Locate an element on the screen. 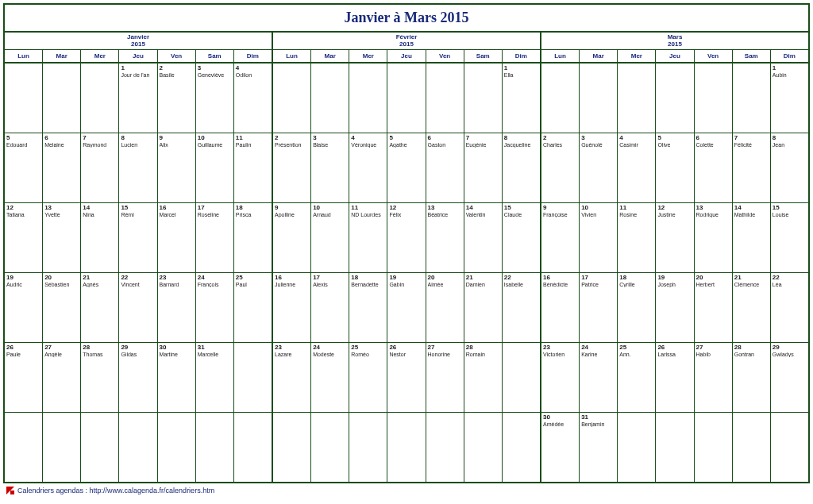 The height and width of the screenshot is (504, 813). day-number: 26 is located at coordinates (406, 348).